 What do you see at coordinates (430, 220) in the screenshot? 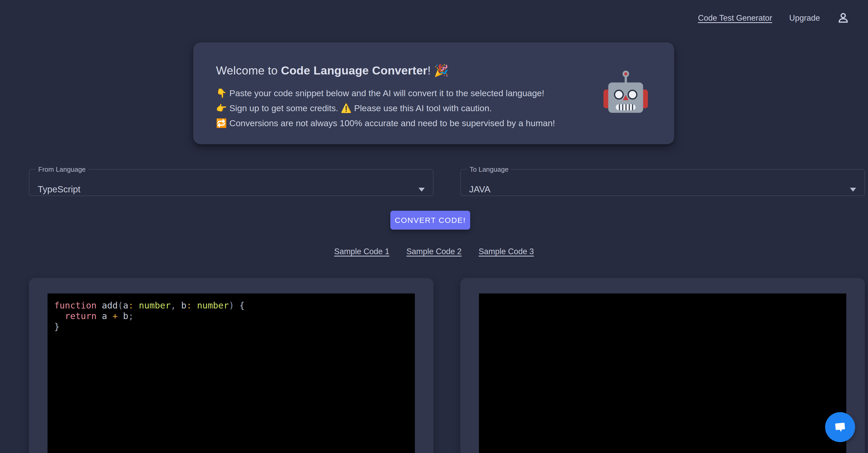
I see `convert-code-button: CONVERT CODE!` at bounding box center [430, 220].